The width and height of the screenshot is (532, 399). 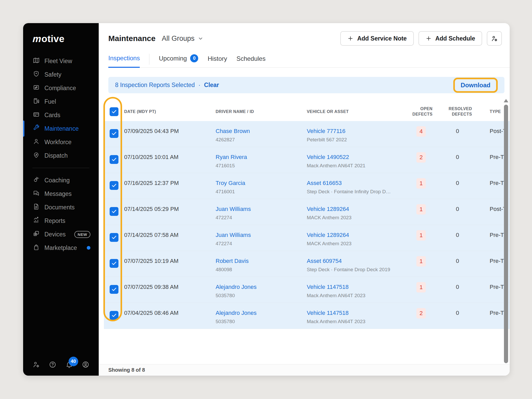 I want to click on date-cell: 07/07/2025 09:38 AM, so click(x=170, y=290).